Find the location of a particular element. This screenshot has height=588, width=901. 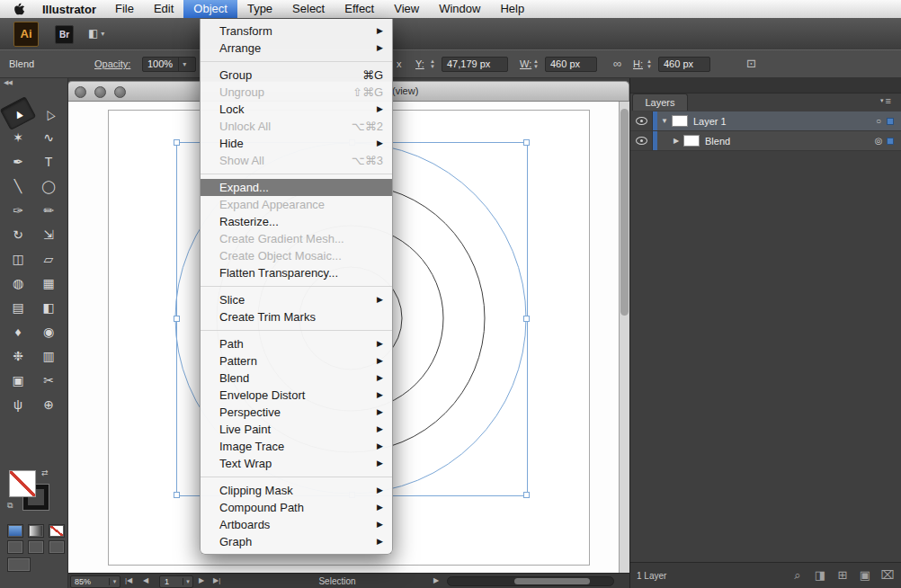

menu-item-compound-path: Compound Path▶ is located at coordinates (297, 507).